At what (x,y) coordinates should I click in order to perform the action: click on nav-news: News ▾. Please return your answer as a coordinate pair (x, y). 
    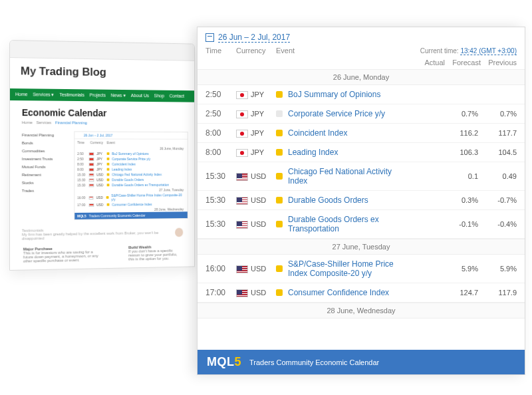
    Looking at the image, I should click on (118, 96).